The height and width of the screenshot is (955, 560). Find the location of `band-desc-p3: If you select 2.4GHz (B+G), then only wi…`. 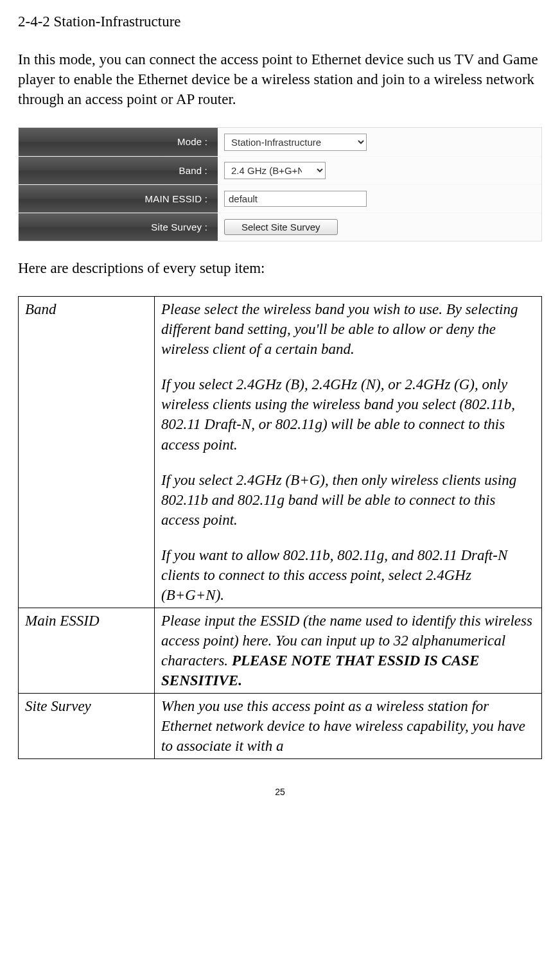

band-desc-p3: If you select 2.4GHz (B+G), then only wi… is located at coordinates (348, 500).